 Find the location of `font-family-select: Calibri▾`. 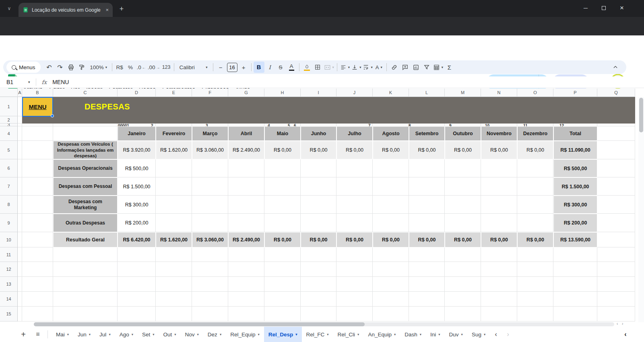

font-family-select: Calibri▾ is located at coordinates (194, 67).